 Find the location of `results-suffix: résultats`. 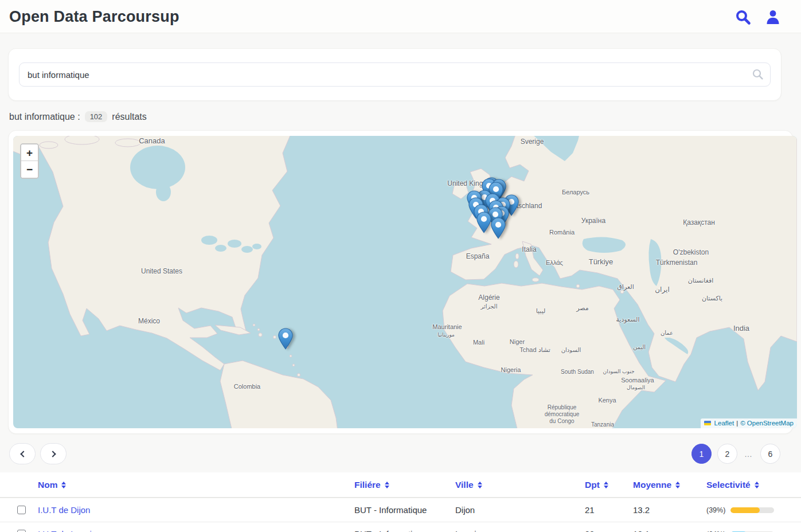

results-suffix: résultats is located at coordinates (129, 117).